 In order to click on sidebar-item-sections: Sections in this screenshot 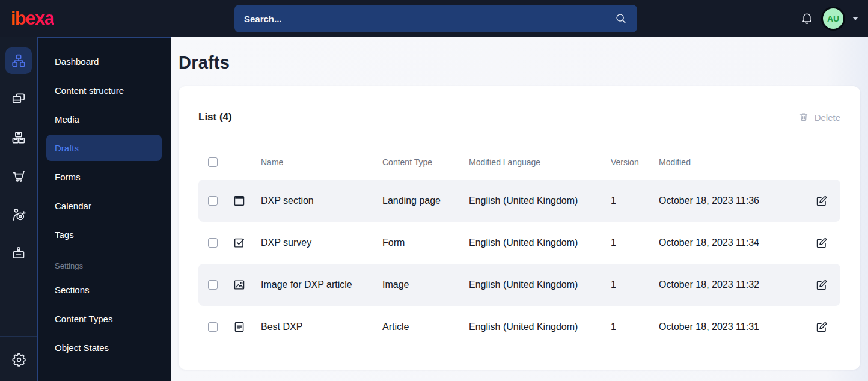, I will do `click(104, 290)`.